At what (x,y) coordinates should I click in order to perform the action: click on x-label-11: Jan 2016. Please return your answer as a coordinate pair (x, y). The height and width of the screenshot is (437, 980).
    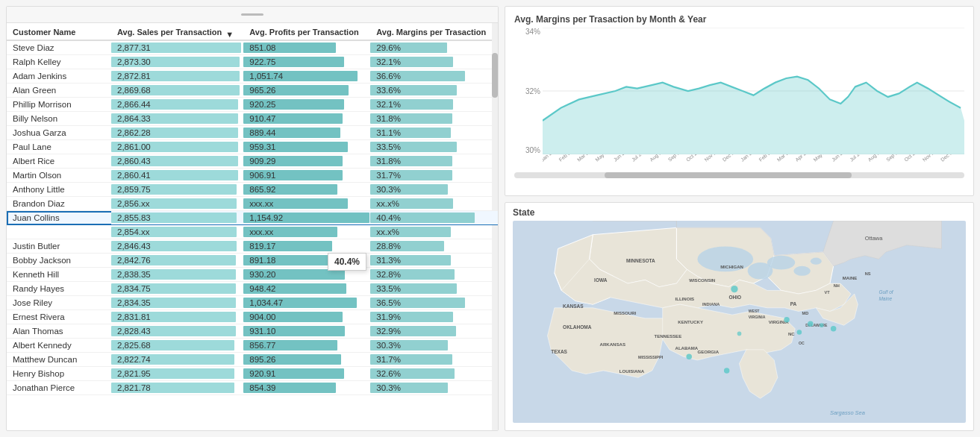
    Looking at the image, I should click on (749, 158).